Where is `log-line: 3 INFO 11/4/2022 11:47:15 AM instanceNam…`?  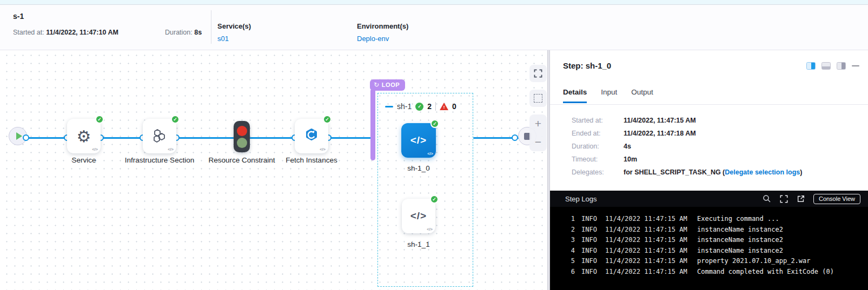
log-line: 3 INFO 11/4/2022 11:47:15 AM instanceNam… is located at coordinates (709, 240).